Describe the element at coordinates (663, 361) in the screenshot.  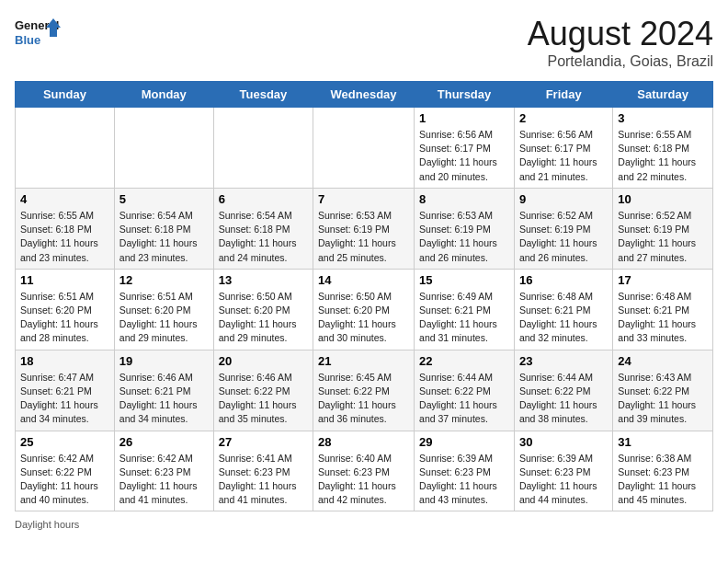
I see `day-number: 24` at that location.